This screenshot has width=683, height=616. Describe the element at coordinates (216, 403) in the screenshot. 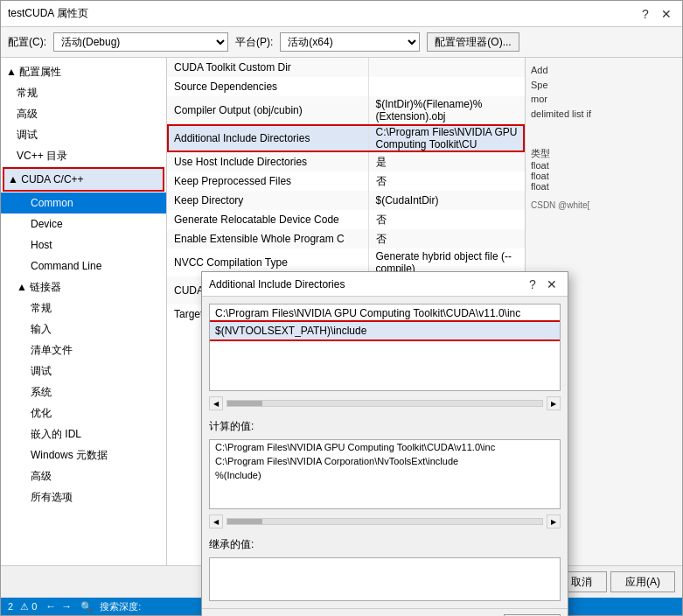

I see `scroll-left-arrow: ◀` at that location.